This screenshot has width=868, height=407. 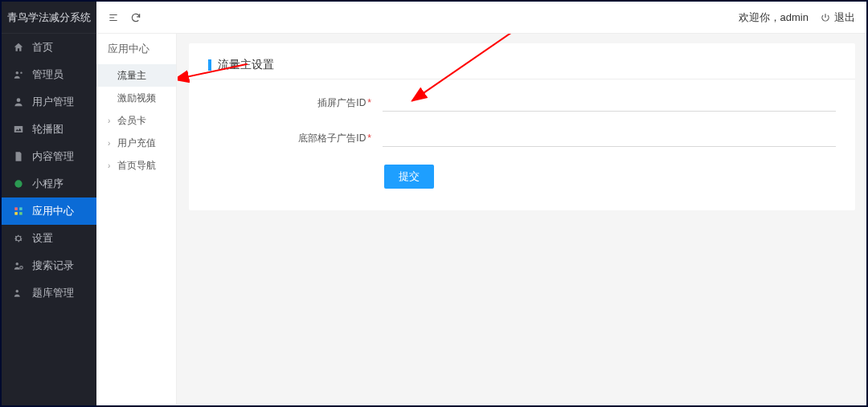 I want to click on welcome-text: 欢迎你，admin, so click(x=773, y=18).